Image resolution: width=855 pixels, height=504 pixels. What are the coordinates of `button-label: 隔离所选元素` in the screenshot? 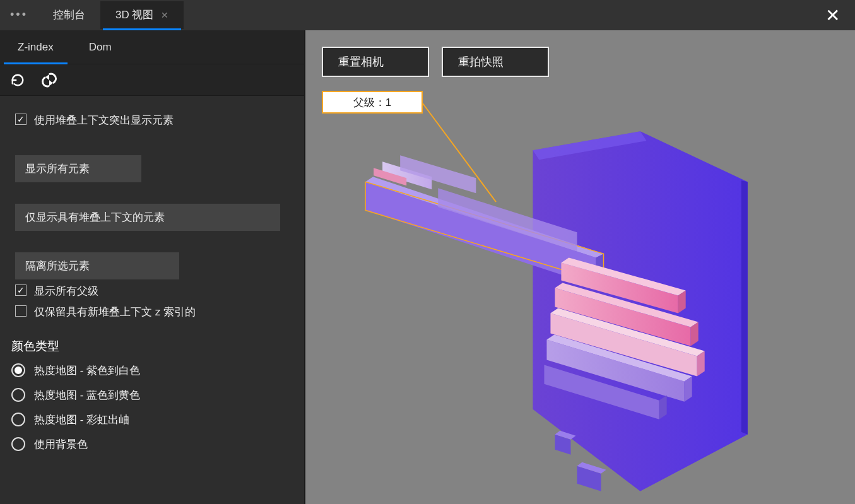 It's located at (57, 266).